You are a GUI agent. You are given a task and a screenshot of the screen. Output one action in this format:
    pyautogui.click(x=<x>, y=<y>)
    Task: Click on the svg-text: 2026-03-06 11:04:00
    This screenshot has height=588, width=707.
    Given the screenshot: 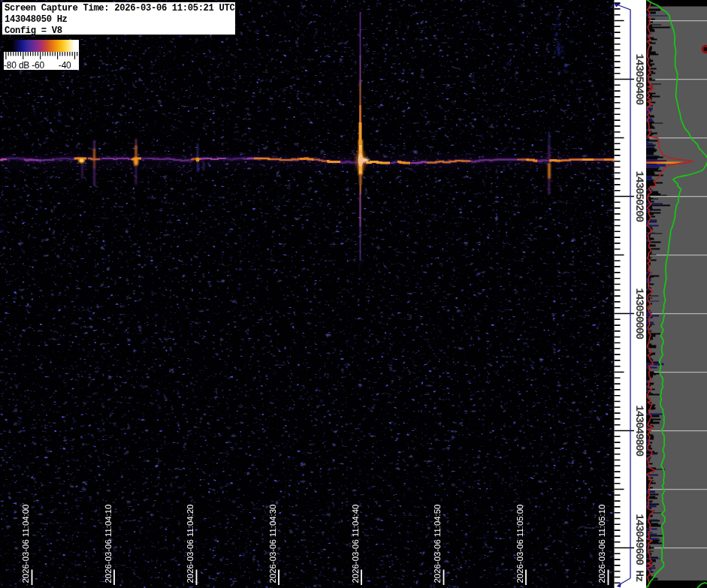 What is the action you would take?
    pyautogui.click(x=26, y=544)
    